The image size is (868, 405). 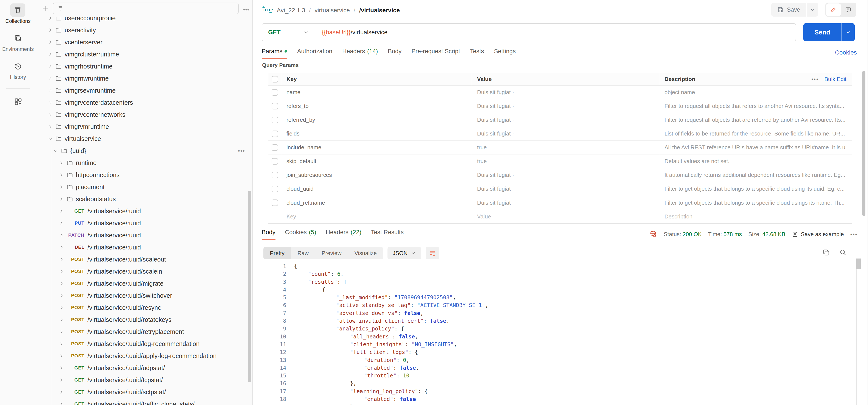 What do you see at coordinates (144, 368) in the screenshot?
I see `tree-request-item: GET/virtualservice/:uuid/udpstat/` at bounding box center [144, 368].